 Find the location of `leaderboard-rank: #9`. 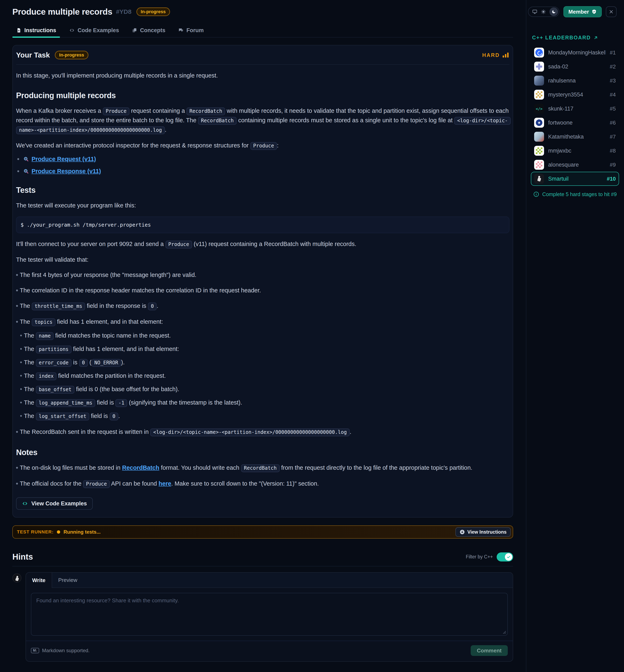

leaderboard-rank: #9 is located at coordinates (613, 165).